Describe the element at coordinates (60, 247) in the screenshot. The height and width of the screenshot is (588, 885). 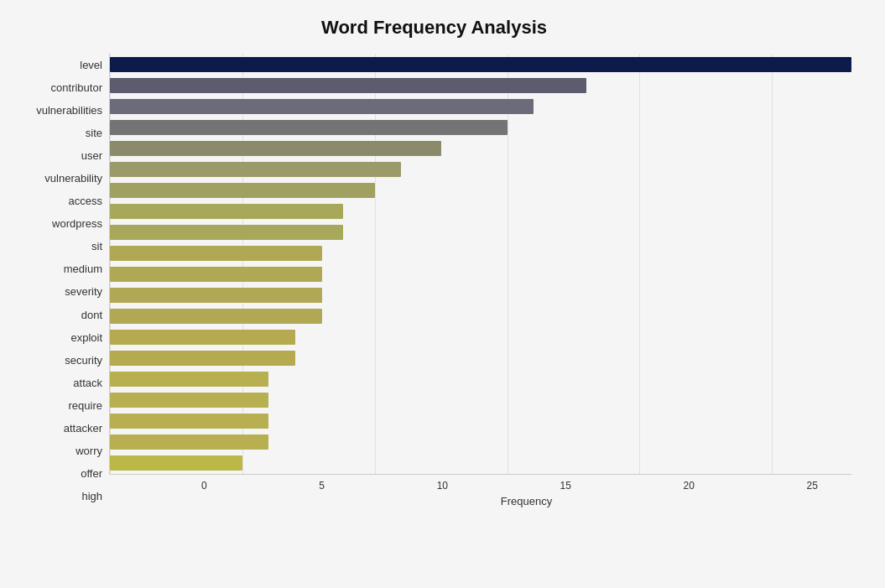
I see `y-label: sit` at that location.